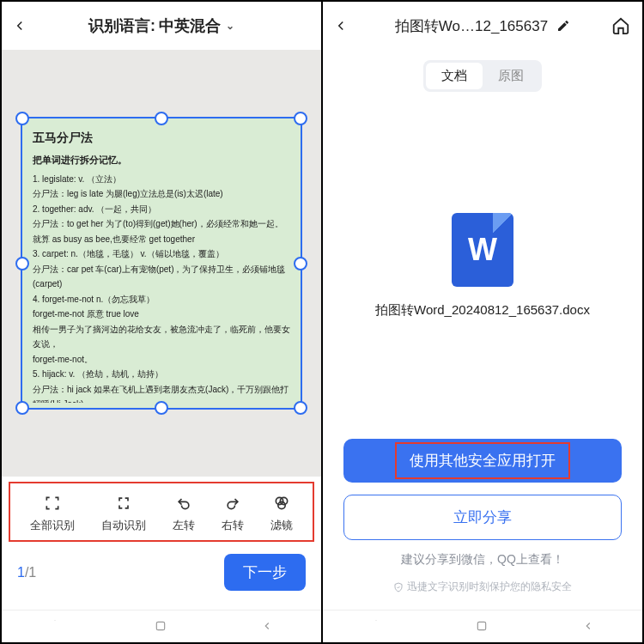 The height and width of the screenshot is (644, 644). Describe the element at coordinates (161, 575) in the screenshot. I see `footer: 1/1 下一步` at that location.